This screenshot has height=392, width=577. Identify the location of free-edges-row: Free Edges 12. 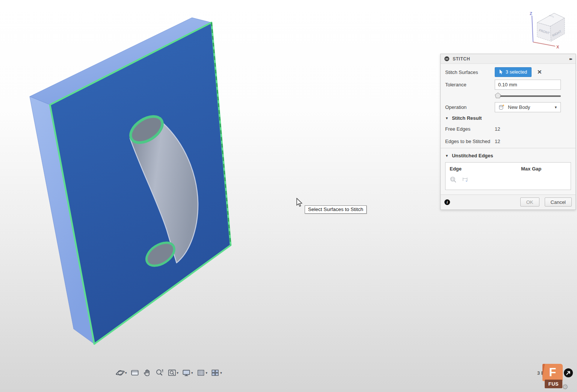
(508, 129).